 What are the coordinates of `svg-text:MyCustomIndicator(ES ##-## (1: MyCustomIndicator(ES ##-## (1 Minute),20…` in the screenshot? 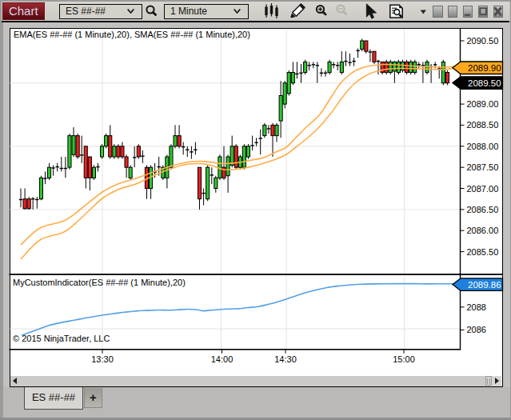 It's located at (99, 282).